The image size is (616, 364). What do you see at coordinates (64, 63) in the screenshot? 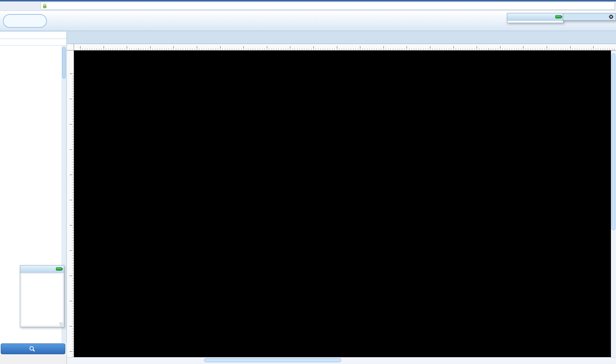
I see `sidebar-scroll-thumb` at bounding box center [64, 63].